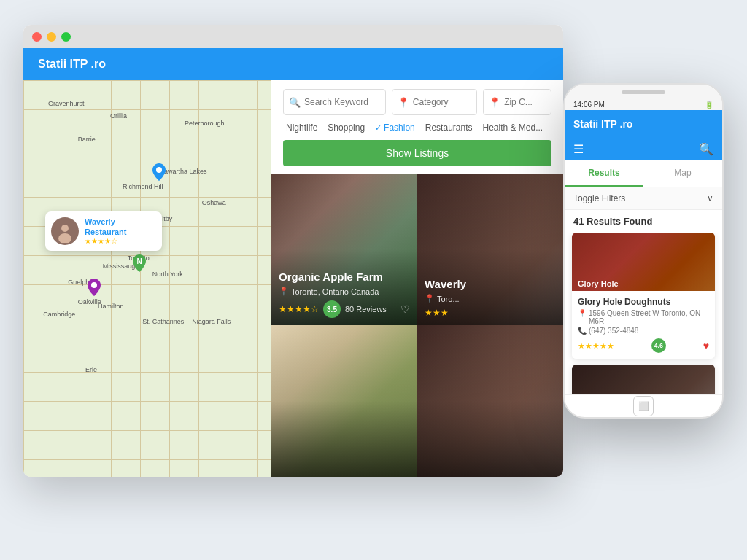 The height and width of the screenshot is (560, 747). Describe the element at coordinates (344, 295) in the screenshot. I see `listing-info-1: Organic Apple Farm 📍 Toronto, Ontario Ca…` at that location.